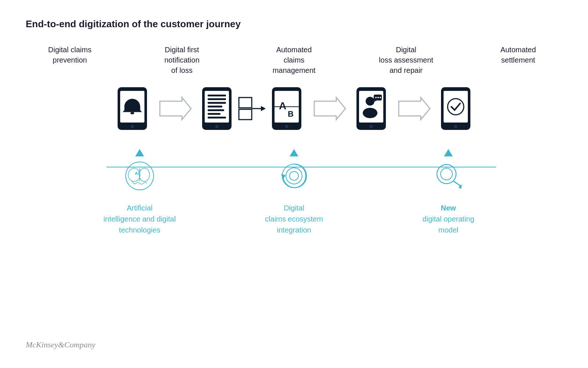 The height and width of the screenshot is (368, 588). What do you see at coordinates (217, 109) in the screenshot?
I see `phone-list-icon` at bounding box center [217, 109].